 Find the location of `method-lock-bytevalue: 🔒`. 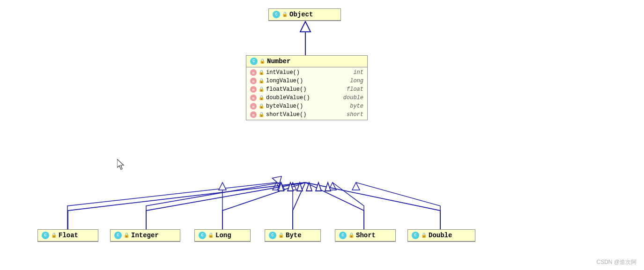

method-lock-bytevalue: 🔒 is located at coordinates (261, 106).